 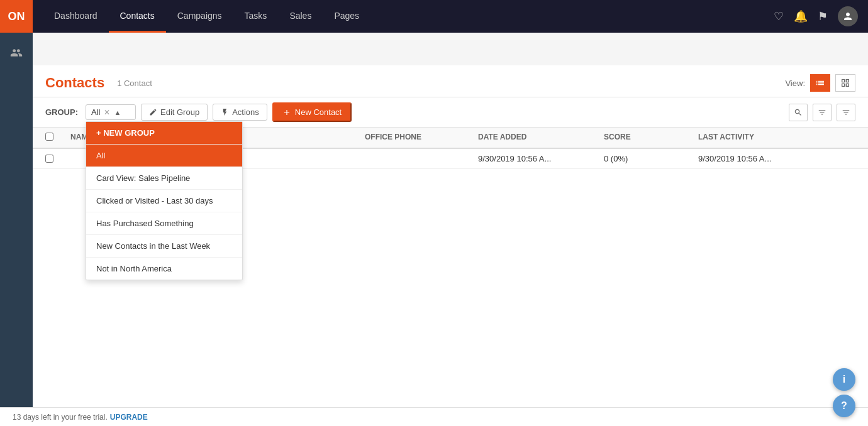 I want to click on actions-button: Actions, so click(x=240, y=112).